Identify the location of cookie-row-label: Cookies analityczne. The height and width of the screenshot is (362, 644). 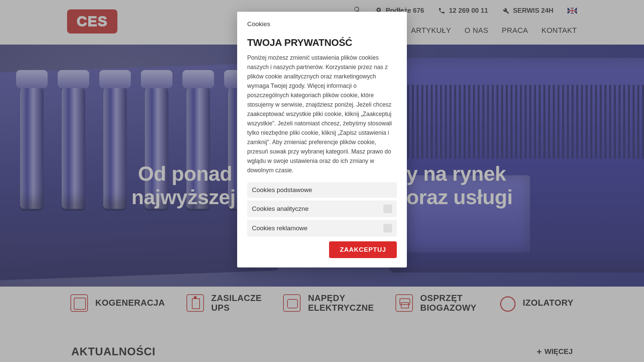
(280, 209).